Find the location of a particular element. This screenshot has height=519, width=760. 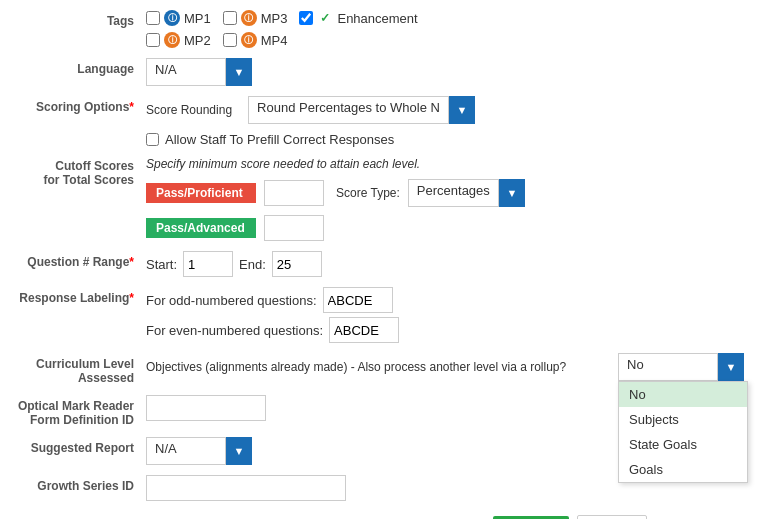

tag-mp1-checkbox is located at coordinates (153, 18).